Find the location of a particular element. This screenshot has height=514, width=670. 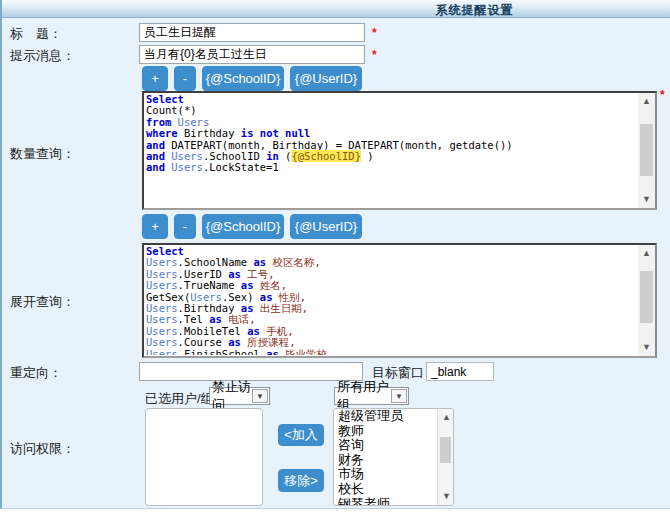

user-group-select: 所有用户组 ▼ is located at coordinates (372, 396).